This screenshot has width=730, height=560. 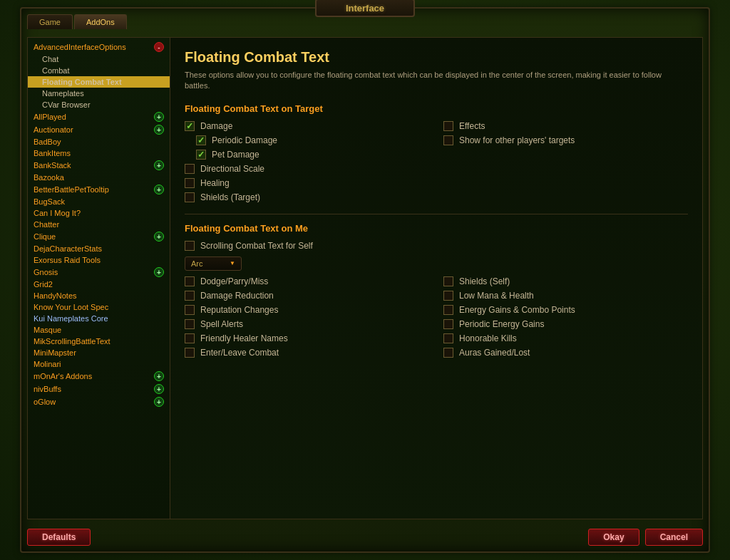 I want to click on sidebar-item-grid2: Grid2, so click(x=98, y=284).